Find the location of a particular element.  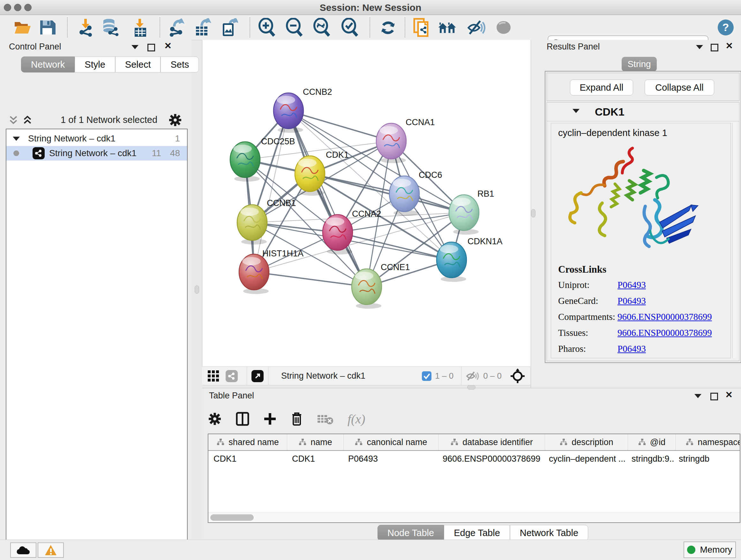

cdk1-collapse-icon is located at coordinates (576, 111).